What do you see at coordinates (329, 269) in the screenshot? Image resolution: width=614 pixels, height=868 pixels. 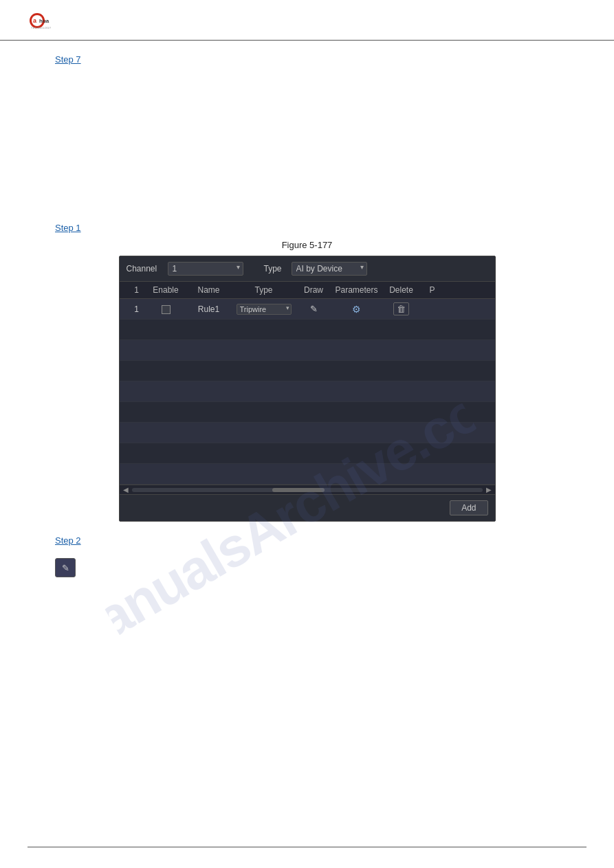 I see `type-dropdown: AI by Device AI by NVR` at bounding box center [329, 269].